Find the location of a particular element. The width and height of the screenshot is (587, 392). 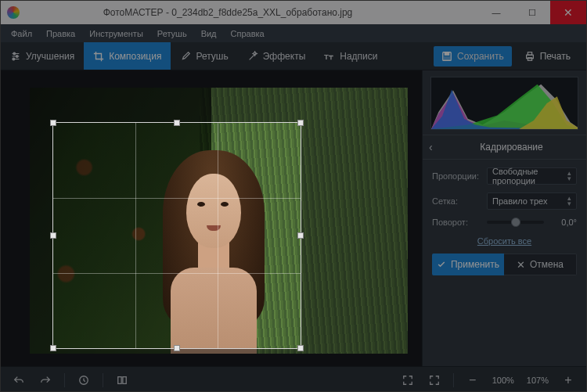

toolbar: Улучшения Композиция Ретушь Эффекты Tᴛ Н… is located at coordinates (294, 56).